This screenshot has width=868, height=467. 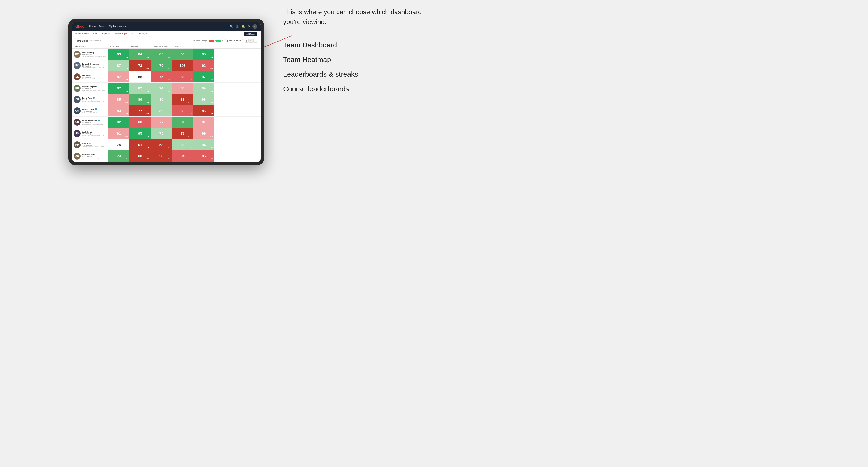 I want to click on table-row: JCJosh Coles1-5 HandicapRoyal North Devo…, so click(x=166, y=133).